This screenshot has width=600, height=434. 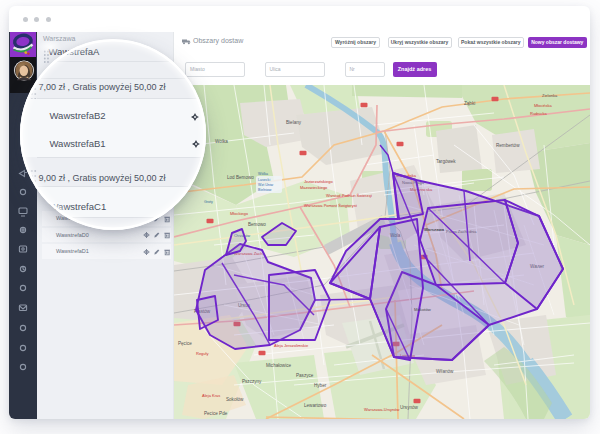 What do you see at coordinates (544, 106) in the screenshot?
I see `svg-text: Młocińska` at bounding box center [544, 106].